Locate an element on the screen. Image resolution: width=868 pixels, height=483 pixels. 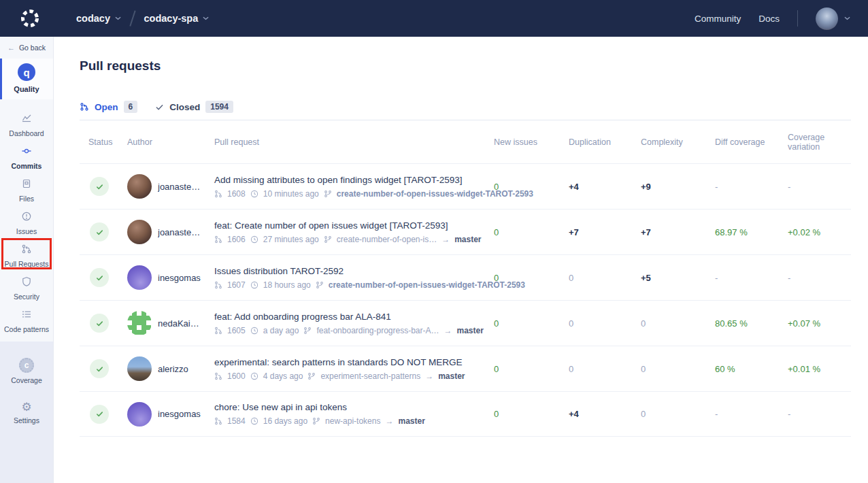
table-row: inesgomas Issues distribution TAROT-2592… is located at coordinates (465, 278).